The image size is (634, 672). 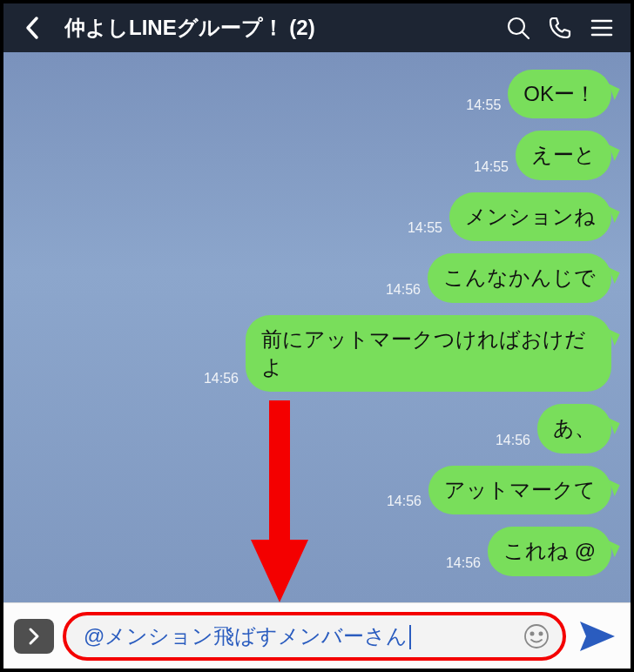 I want to click on message-input: @メンション飛ばすメンバーさん, so click(x=300, y=636).